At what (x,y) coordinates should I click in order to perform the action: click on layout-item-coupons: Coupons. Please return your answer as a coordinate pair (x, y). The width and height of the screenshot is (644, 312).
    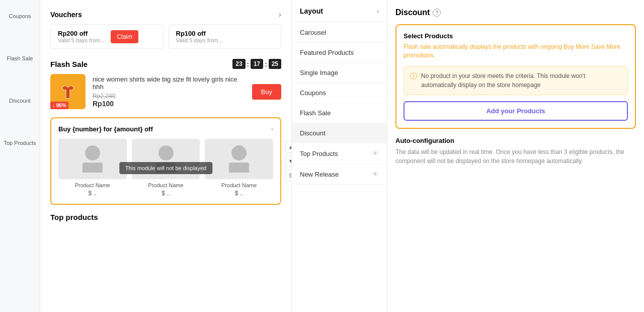
    Looking at the image, I should click on (339, 93).